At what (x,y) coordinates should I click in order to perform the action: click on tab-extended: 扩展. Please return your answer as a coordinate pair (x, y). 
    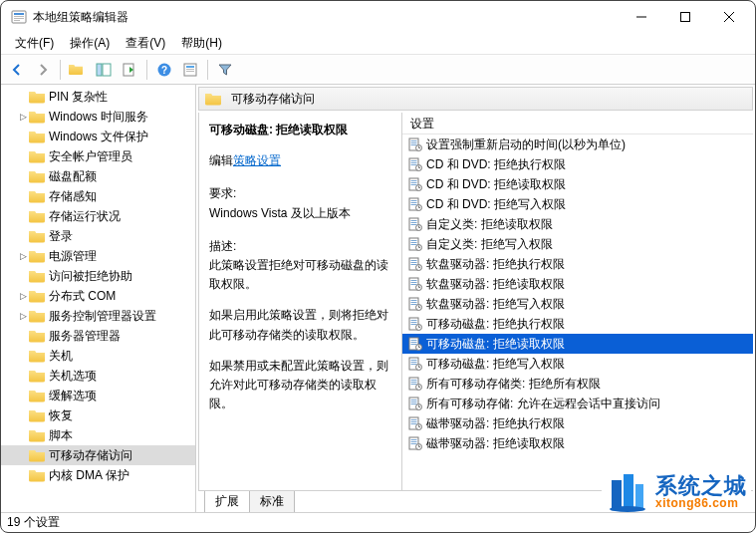
    Looking at the image, I should click on (227, 502).